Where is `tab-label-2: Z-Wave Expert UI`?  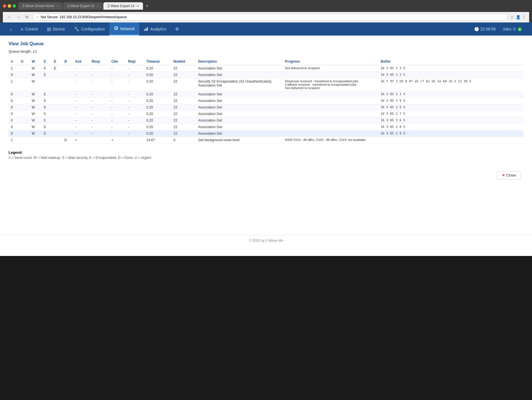 tab-label-2: Z-Wave Expert UI is located at coordinates (81, 6).